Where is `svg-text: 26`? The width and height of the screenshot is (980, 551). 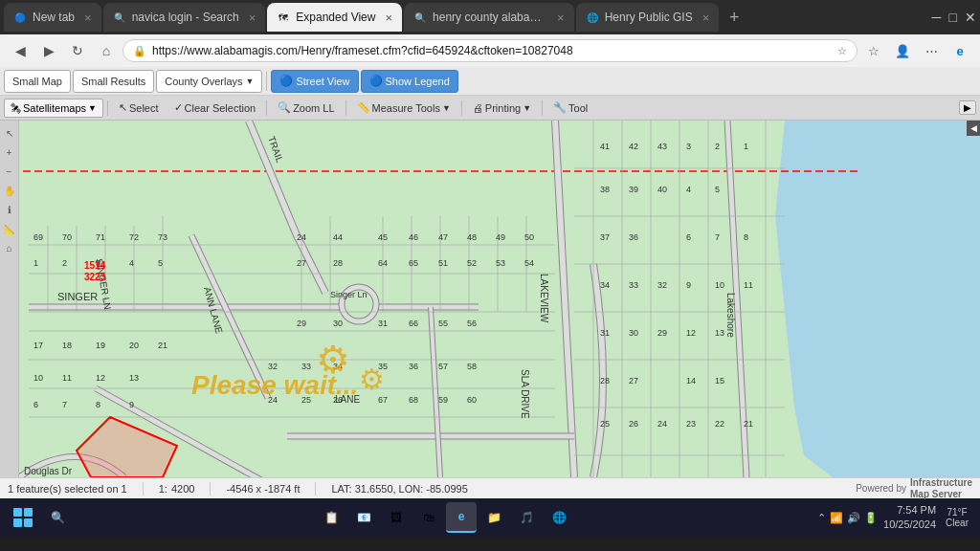
svg-text: 26 is located at coordinates (634, 424).